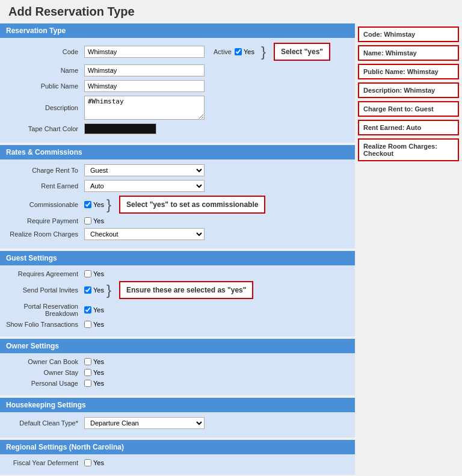  Describe the element at coordinates (99, 274) in the screenshot. I see `requires-agreement-yes-label: Yes` at that location.